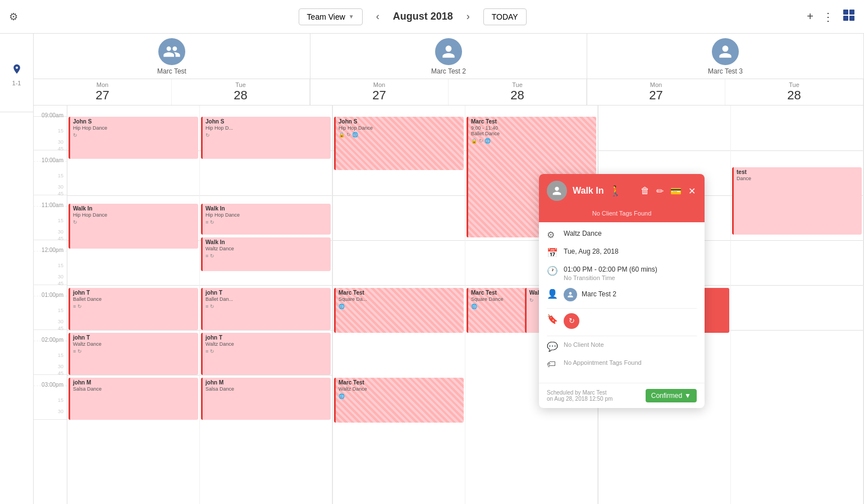 The image size is (864, 504). I want to click on more-options-button: ⋮, so click(828, 17).